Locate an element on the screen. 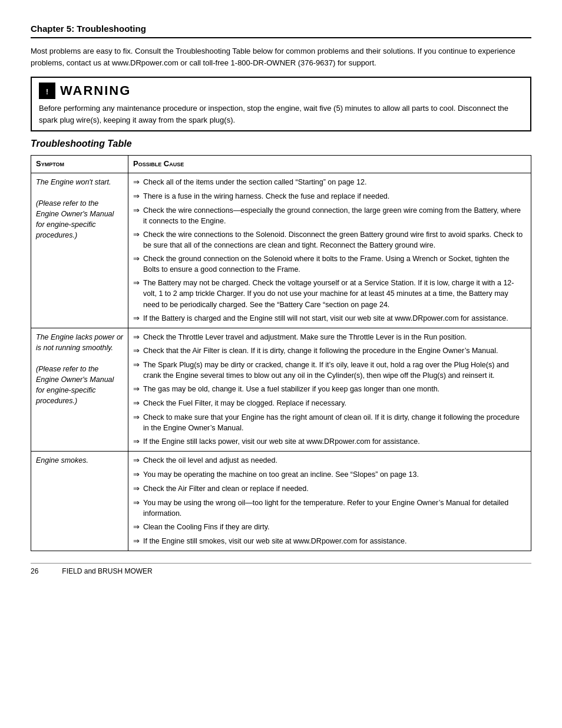 The height and width of the screenshot is (728, 562). cause-text: Check the Fuel Filter, it may be clogged… is located at coordinates (245, 403).